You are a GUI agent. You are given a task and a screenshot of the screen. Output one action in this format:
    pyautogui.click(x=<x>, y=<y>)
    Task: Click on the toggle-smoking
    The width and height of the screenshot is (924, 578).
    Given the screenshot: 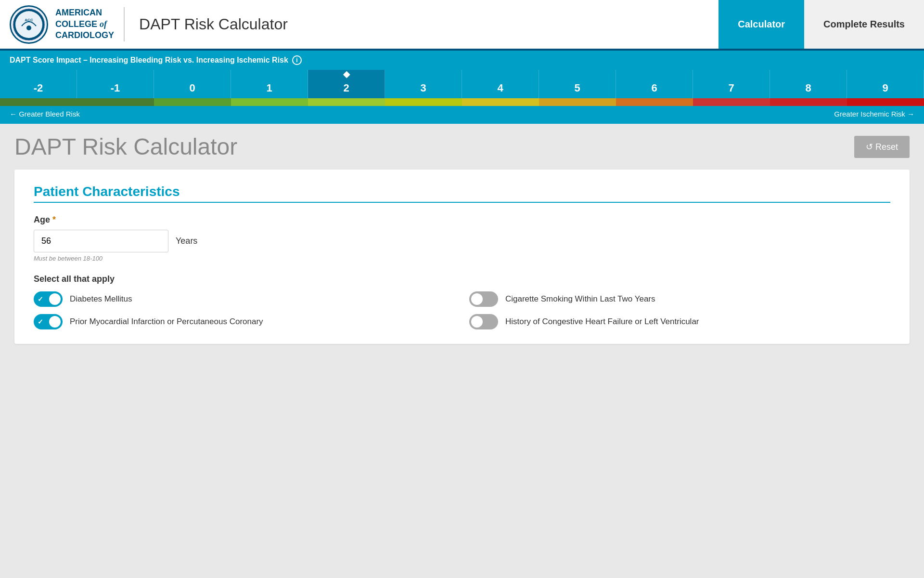 What is the action you would take?
    pyautogui.click(x=484, y=299)
    